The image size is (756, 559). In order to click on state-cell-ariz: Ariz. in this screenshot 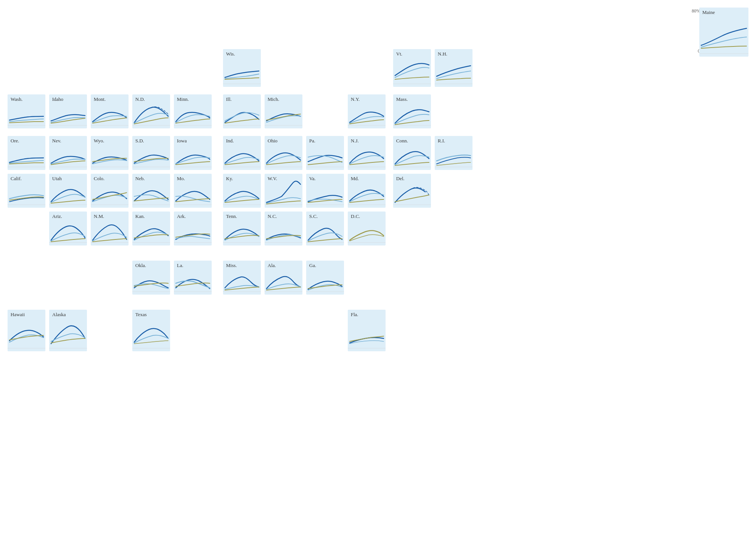, I will do `click(68, 229)`.